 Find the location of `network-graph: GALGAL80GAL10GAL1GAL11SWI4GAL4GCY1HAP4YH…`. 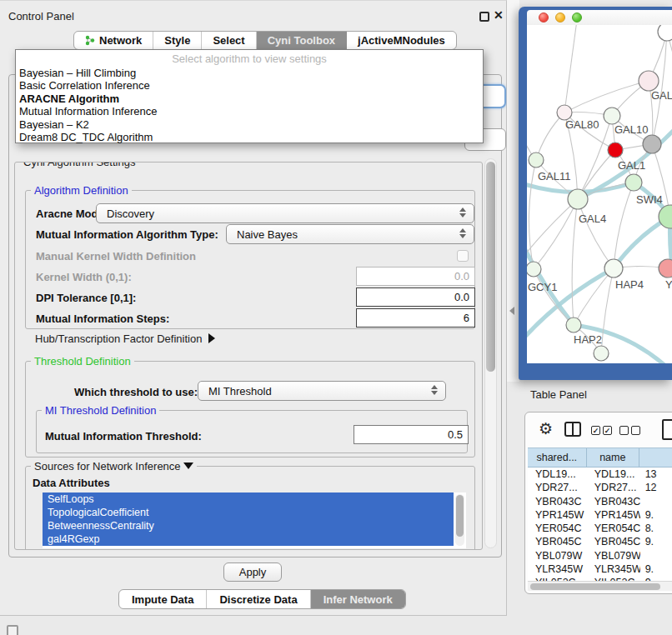

network-graph: GALGAL80GAL10GAL1GAL11SWI4GAL4GCY1HAP4YH… is located at coordinates (599, 194).